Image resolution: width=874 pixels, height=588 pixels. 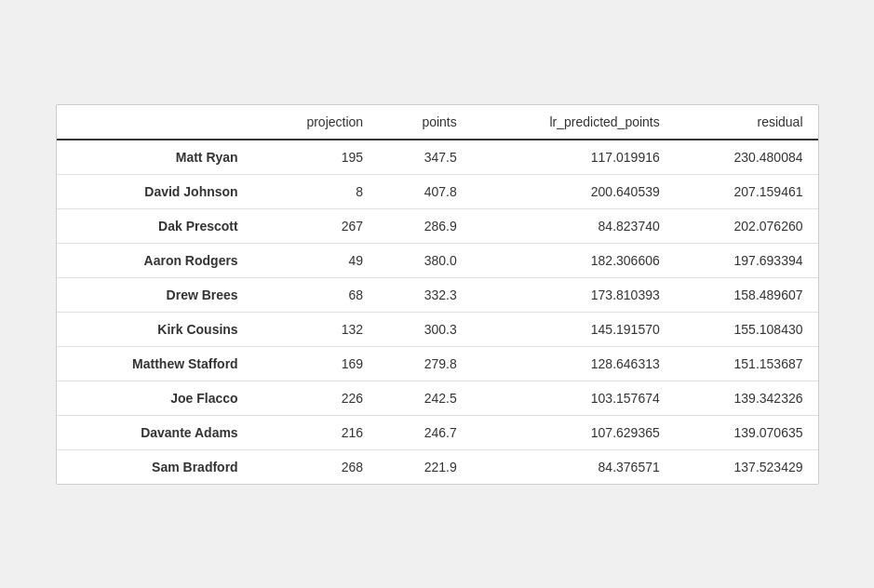 I want to click on cell-residual: 137.523429, so click(x=746, y=467).